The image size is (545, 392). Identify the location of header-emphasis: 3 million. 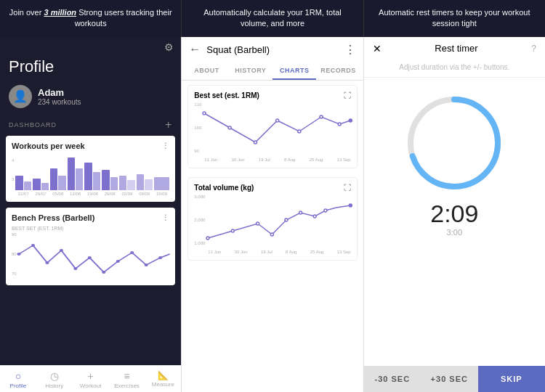
(60, 12).